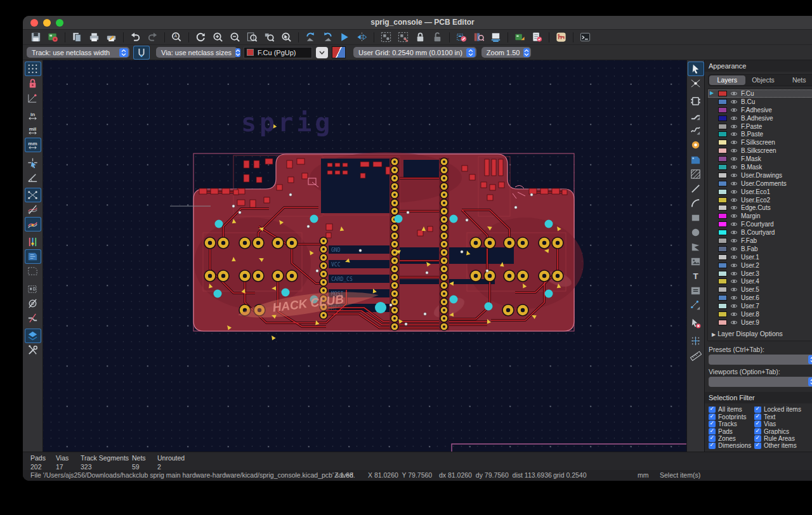 This screenshot has width=812, height=515. I want to click on route-diffpair-button, so click(696, 131).